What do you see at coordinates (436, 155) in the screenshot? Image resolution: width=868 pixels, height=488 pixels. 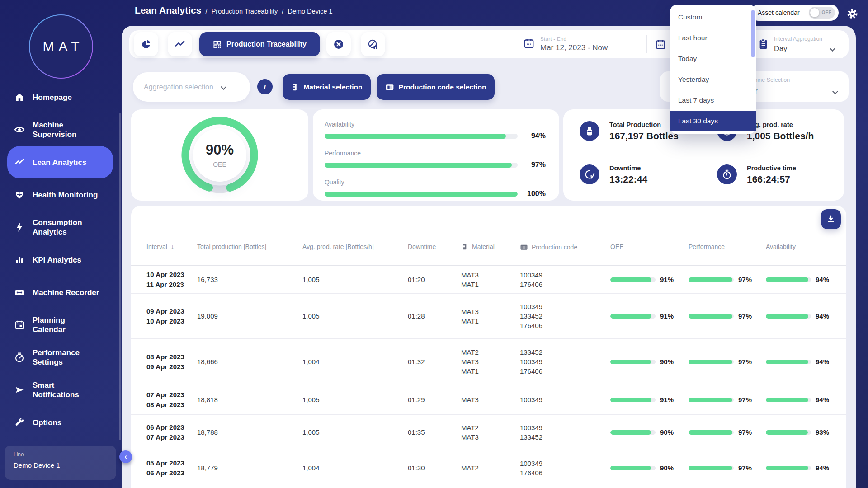 I see `metrics-card: Availability 94 Performance 97 Quality 1…` at bounding box center [436, 155].